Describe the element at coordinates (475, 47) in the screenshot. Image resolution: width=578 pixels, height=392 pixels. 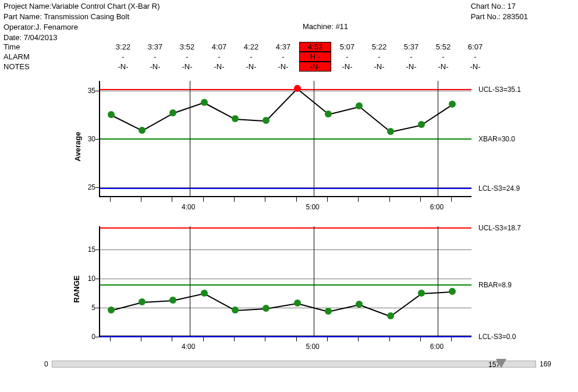
I see `table-cell: 6:07` at that location.